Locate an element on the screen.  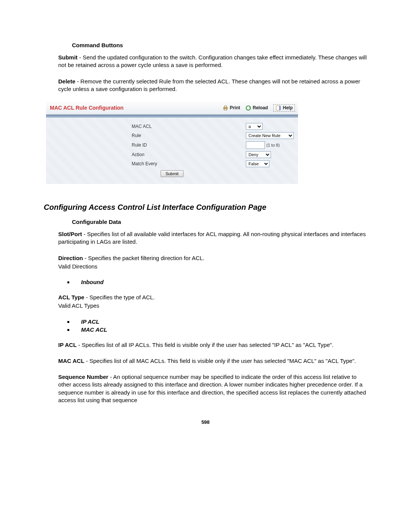
direction-text: - Specifies the packet filtering directi… is located at coordinates (144, 258).